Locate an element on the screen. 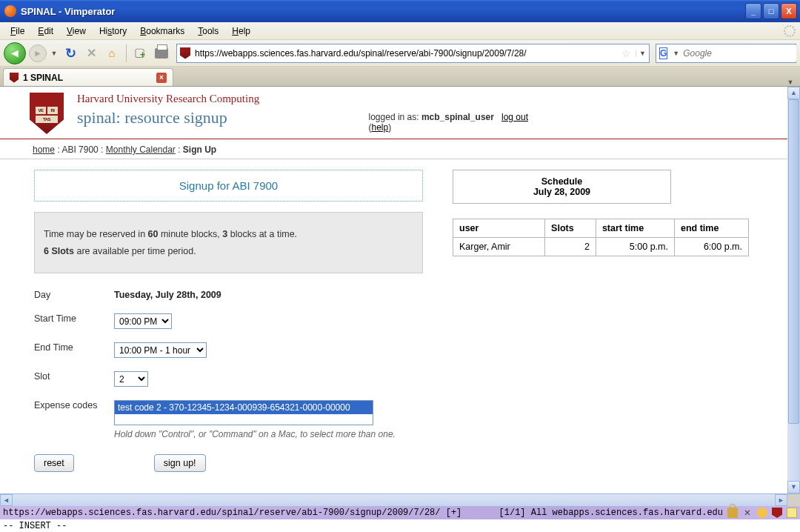  shield-icon is located at coordinates (777, 513).